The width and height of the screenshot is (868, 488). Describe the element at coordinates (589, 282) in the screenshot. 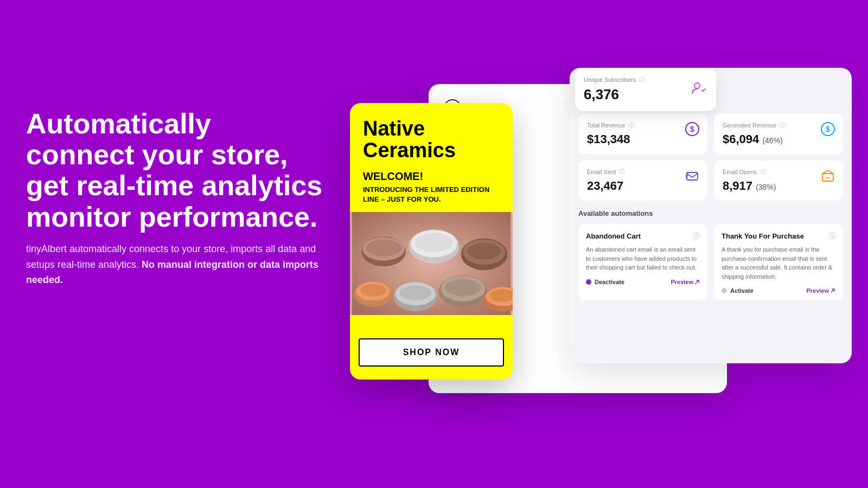

I see `active-dot` at that location.